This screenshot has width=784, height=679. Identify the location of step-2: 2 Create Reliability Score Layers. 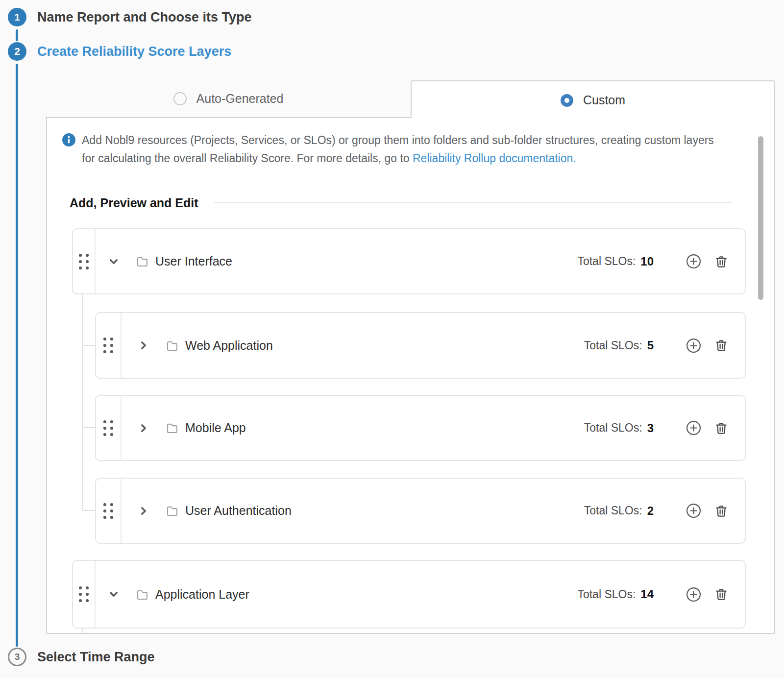
(120, 51).